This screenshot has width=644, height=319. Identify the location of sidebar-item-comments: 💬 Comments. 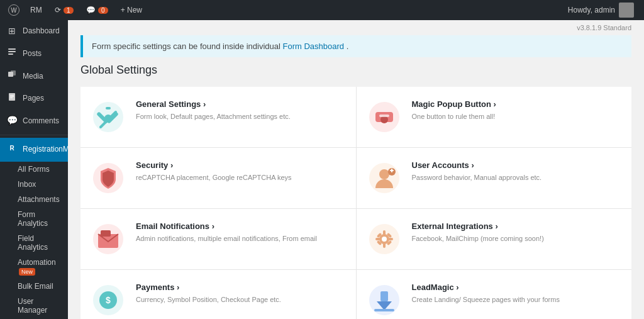
(34, 121).